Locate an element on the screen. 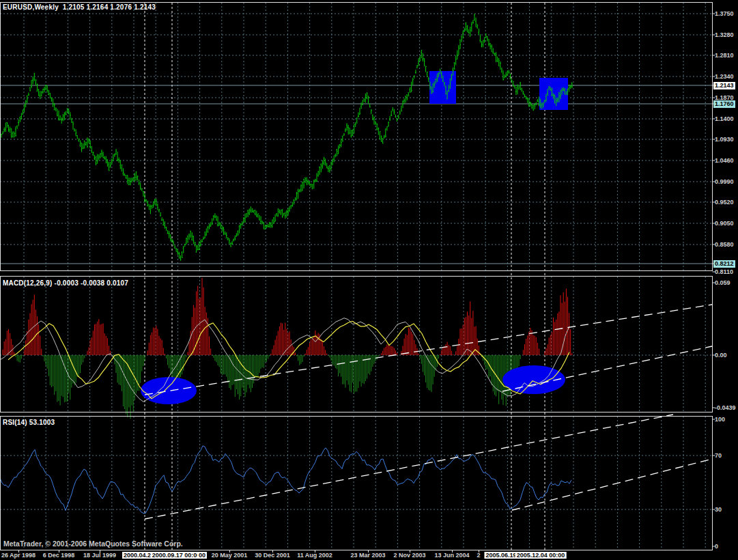 This screenshot has width=738, height=560. date-anchor-label: 2000.04.2 is located at coordinates (137, 555).